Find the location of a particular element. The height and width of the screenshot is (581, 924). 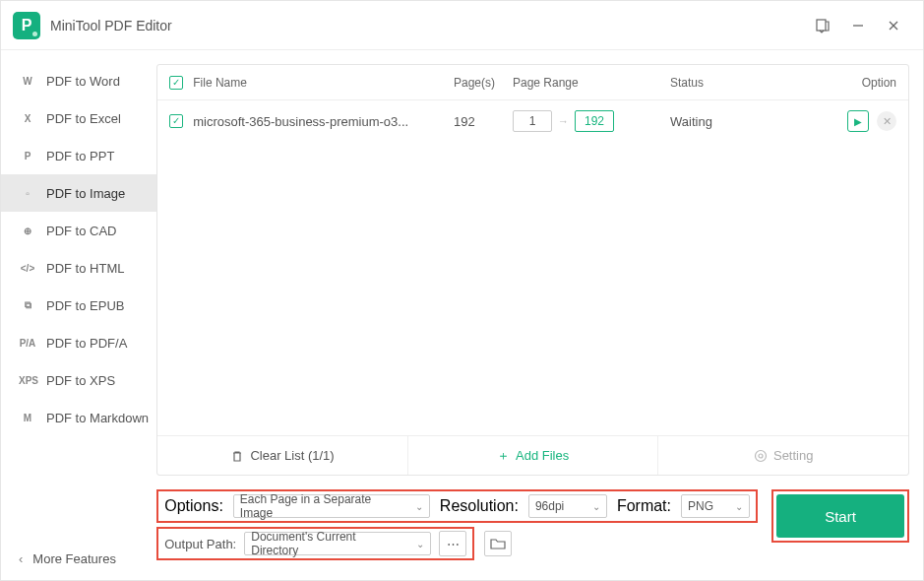

more-features-button: ‹ More Features is located at coordinates (79, 558).